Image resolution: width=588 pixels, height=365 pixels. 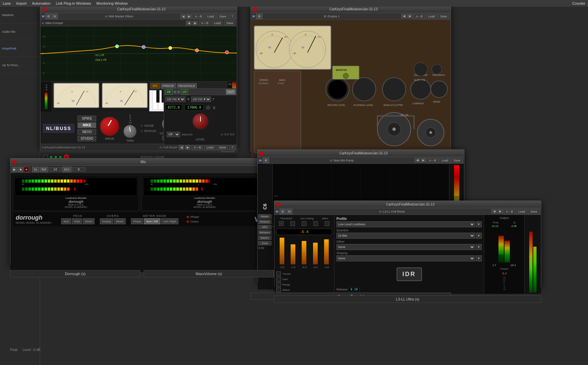 I want to click on mix-dly-btn: DLY, so click(x=67, y=169).